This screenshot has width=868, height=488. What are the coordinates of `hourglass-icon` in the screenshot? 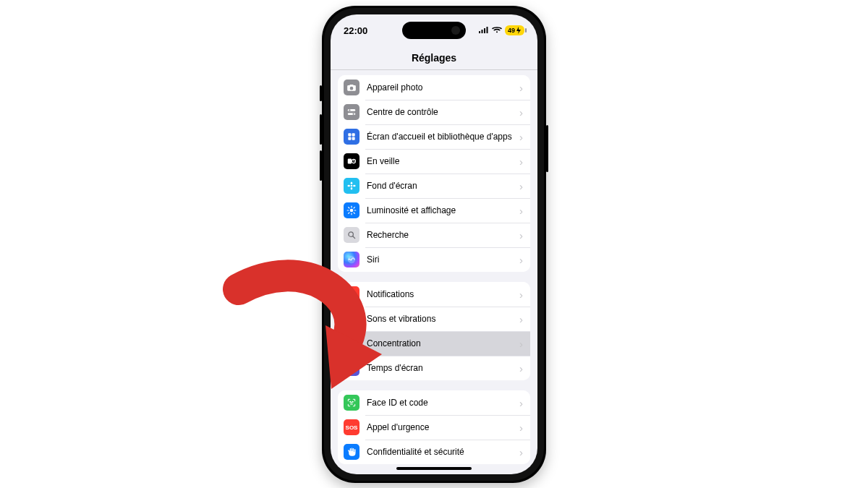 It's located at (352, 368).